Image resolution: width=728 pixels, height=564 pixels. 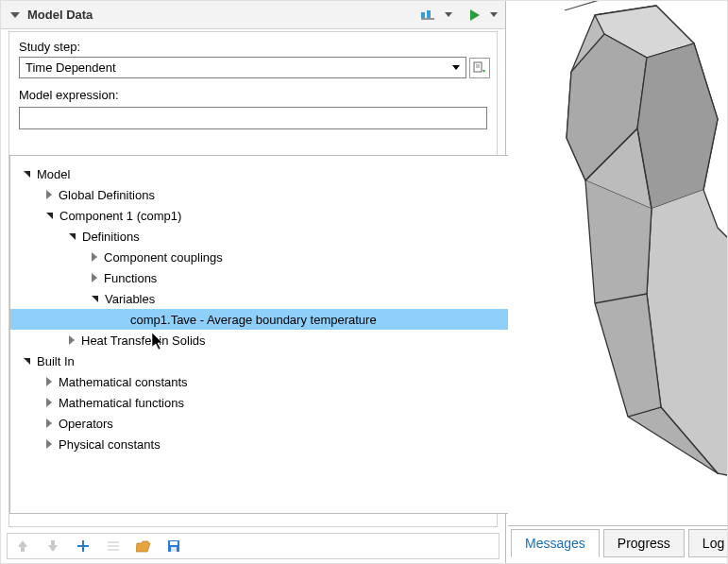 I want to click on model-expression-input, so click(x=253, y=118).